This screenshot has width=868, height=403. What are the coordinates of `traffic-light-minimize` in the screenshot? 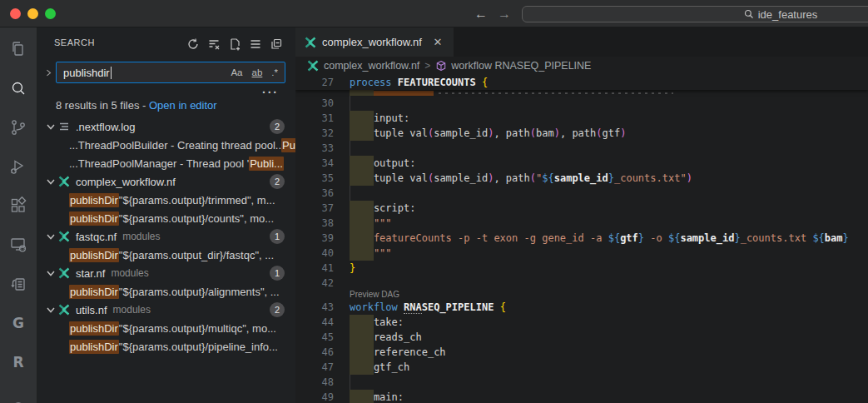 It's located at (33, 13).